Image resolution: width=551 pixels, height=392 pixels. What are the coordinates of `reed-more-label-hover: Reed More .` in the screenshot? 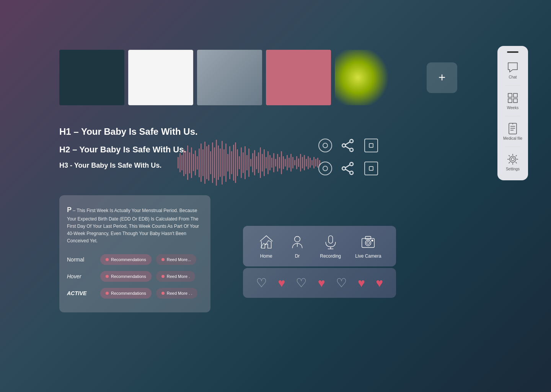 It's located at (178, 276).